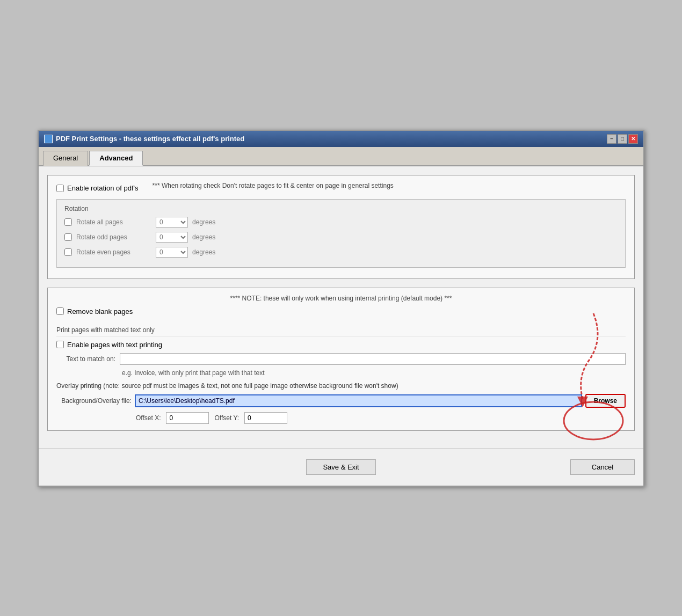 This screenshot has width=682, height=616. I want to click on close-button: ✕, so click(633, 139).